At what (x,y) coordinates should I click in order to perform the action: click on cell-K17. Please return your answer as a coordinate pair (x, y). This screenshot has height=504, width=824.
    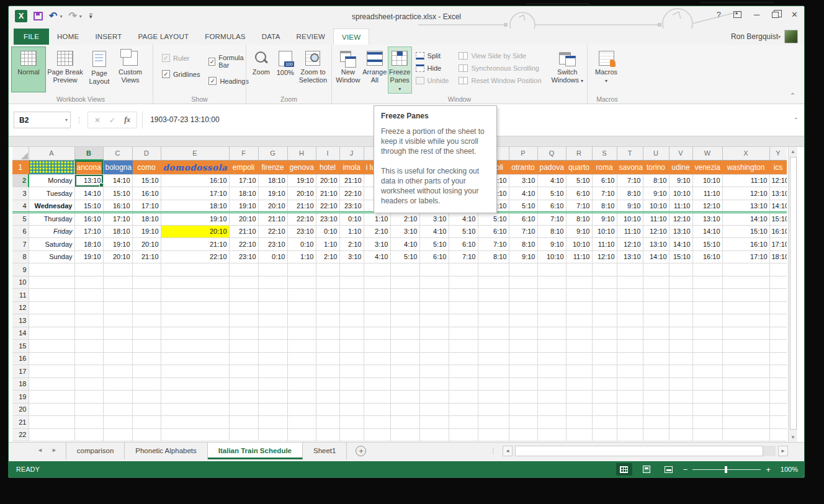
    Looking at the image, I should click on (377, 372).